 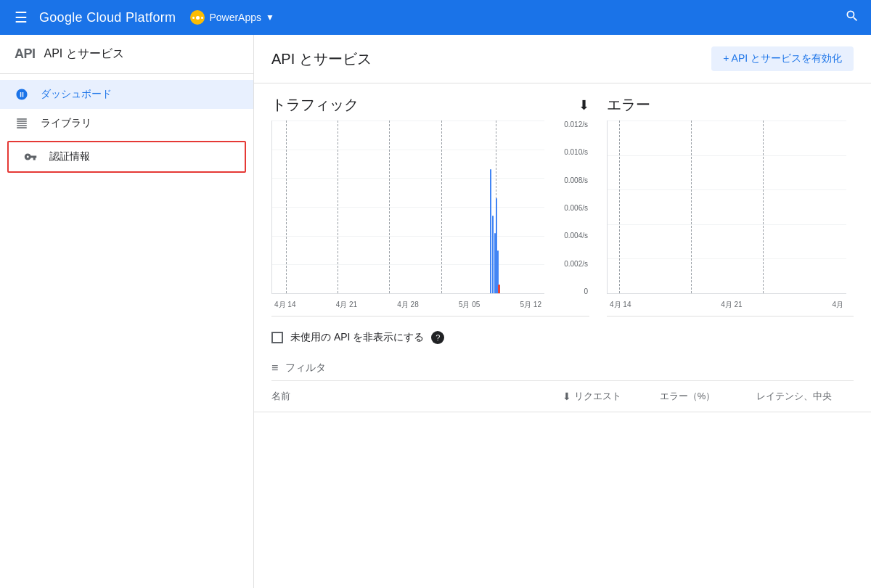 What do you see at coordinates (727, 305) in the screenshot?
I see `error-x-labels: 4月 14 4月 21 4月` at bounding box center [727, 305].